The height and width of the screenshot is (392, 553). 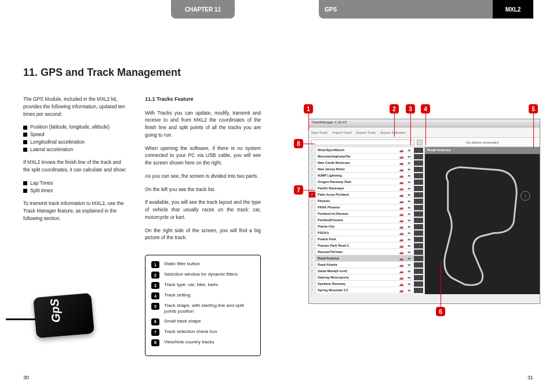 I want to click on callout-5: 5, so click(x=533, y=109).